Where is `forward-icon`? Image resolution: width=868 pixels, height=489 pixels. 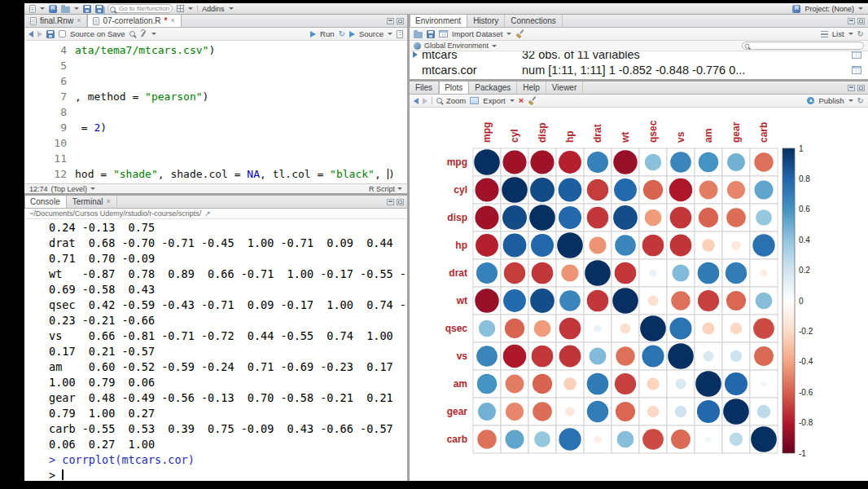 forward-icon is located at coordinates (40, 34).